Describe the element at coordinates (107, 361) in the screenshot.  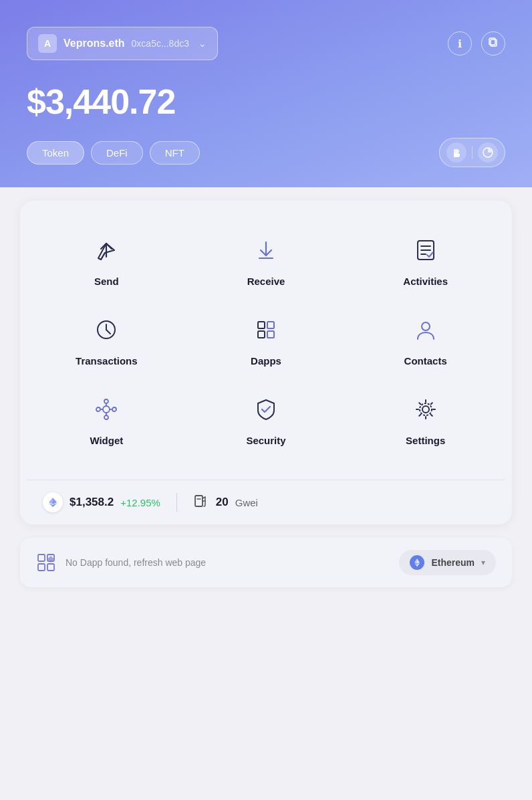
I see `transactions-label: Transactions` at that location.